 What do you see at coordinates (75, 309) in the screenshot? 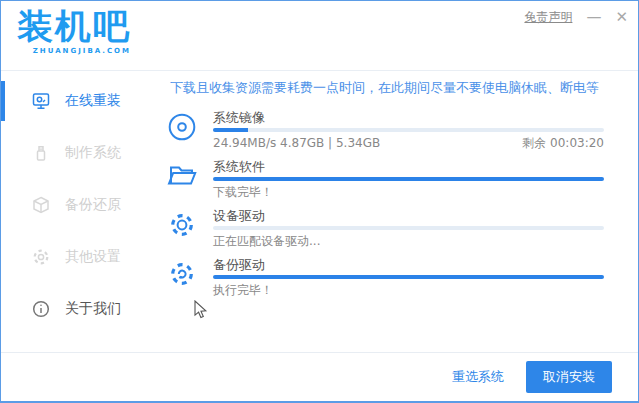
I see `sidebar-item-about-us: 关于我们` at bounding box center [75, 309].